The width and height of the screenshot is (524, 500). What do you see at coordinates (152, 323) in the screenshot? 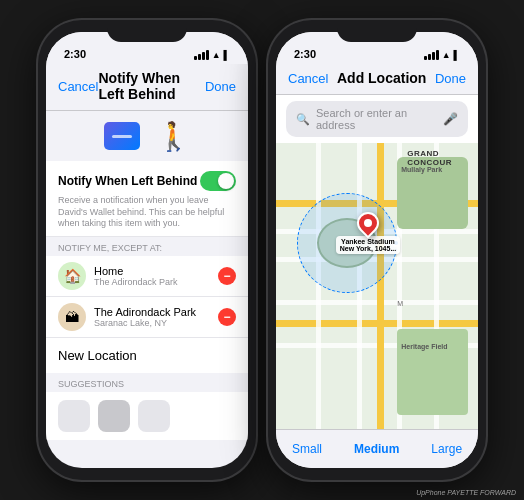
I see `adirondack-location-sub: Saranac Lake, NY` at bounding box center [152, 323].